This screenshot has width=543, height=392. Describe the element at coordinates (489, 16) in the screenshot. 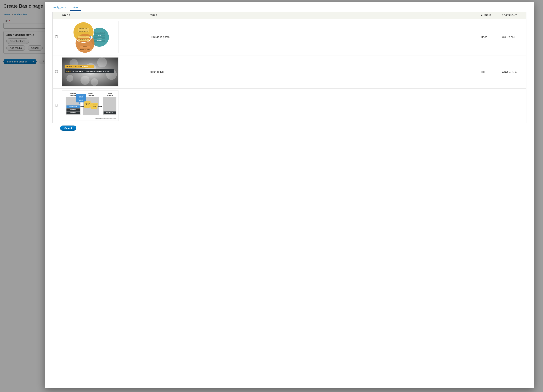

I see `col-author: AUTEUR` at that location.